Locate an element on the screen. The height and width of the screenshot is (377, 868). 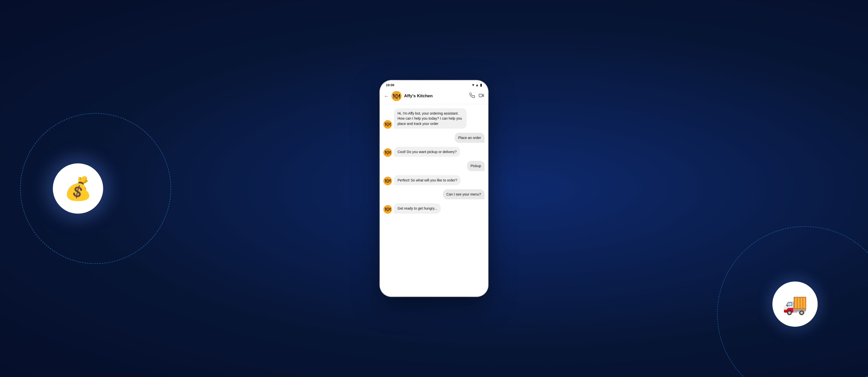
back-button: ← is located at coordinates (386, 96).